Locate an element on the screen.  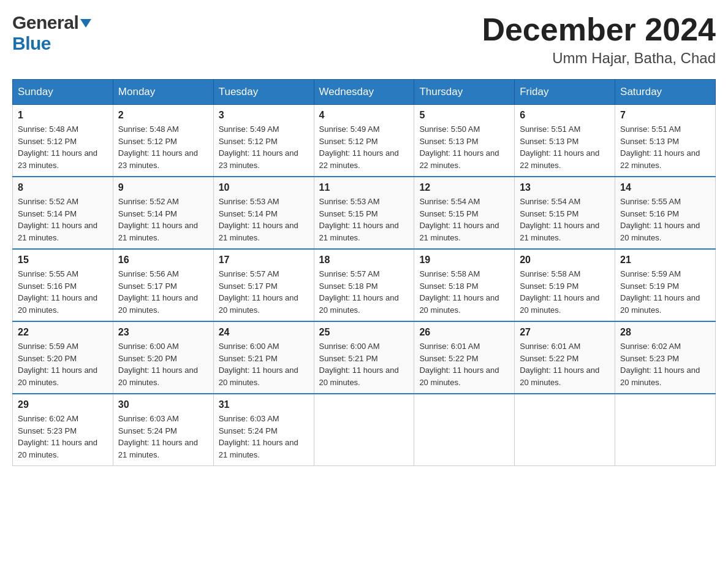
calendar-week-row: 22 Sunrise: 5:59 AMSunset: 5:20 PMDaylig… is located at coordinates (364, 358).